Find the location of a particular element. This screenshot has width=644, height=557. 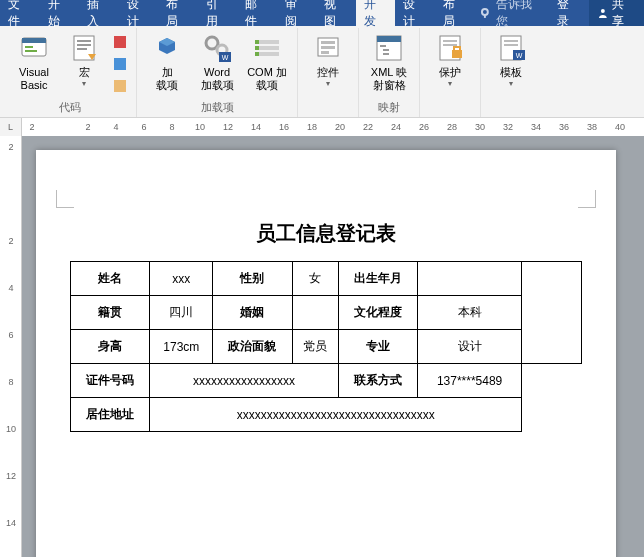

ribbon-btn-XML映射窗格: XML 映射窗格 is located at coordinates (389, 62).